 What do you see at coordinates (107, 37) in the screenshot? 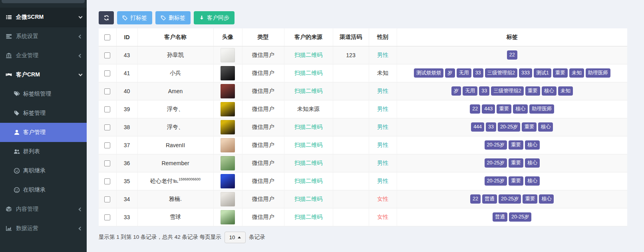
I see `select-all-header` at bounding box center [107, 37].